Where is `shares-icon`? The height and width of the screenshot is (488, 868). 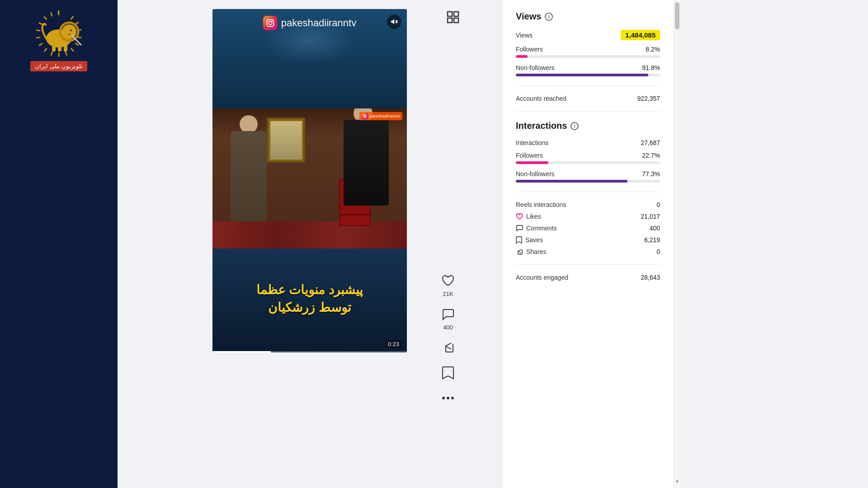
shares-icon is located at coordinates (519, 252).